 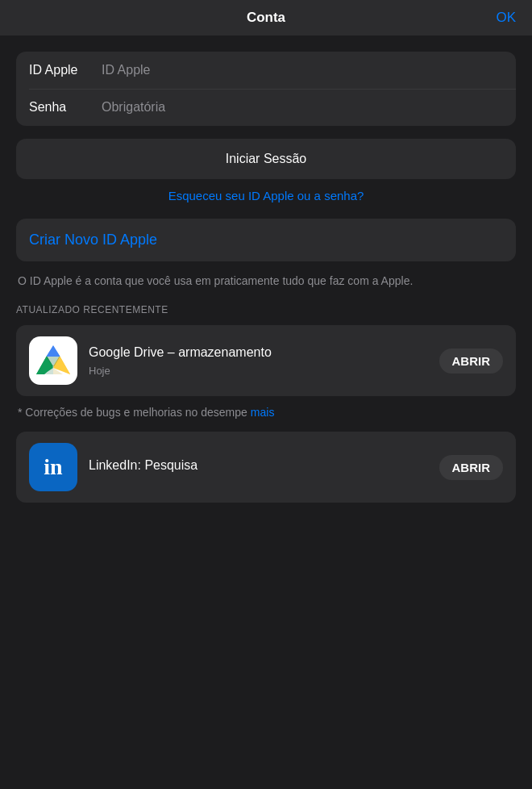 I want to click on google-drive-open-button: ABRIR, so click(x=472, y=361).